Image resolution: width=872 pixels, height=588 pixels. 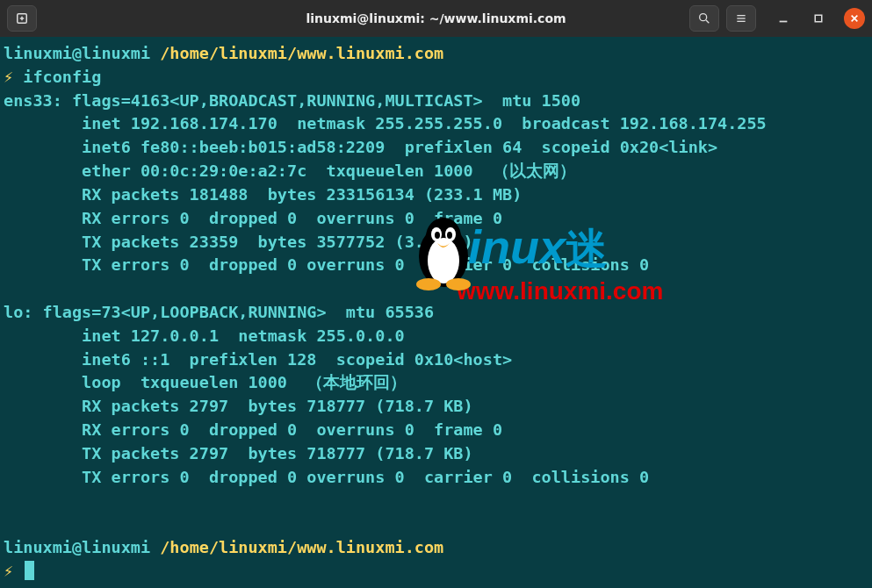 I want to click on new-tab-icon, so click(x=22, y=18).